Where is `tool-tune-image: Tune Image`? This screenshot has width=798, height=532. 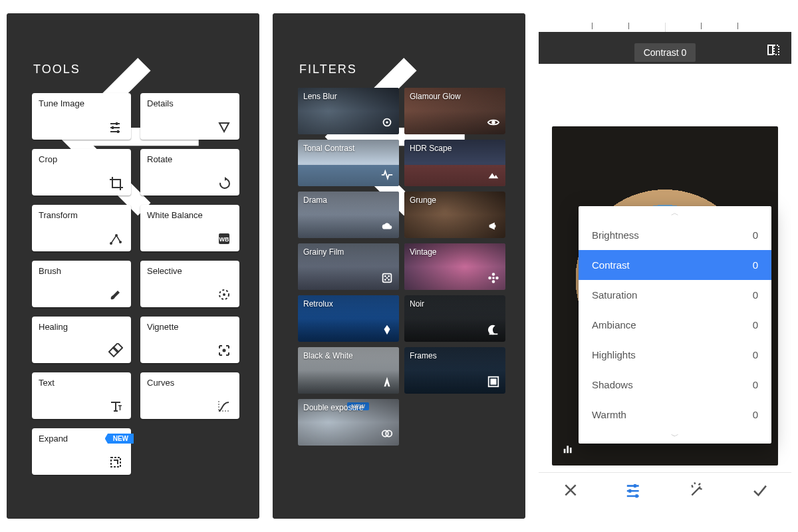 tool-tune-image: Tune Image is located at coordinates (81, 116).